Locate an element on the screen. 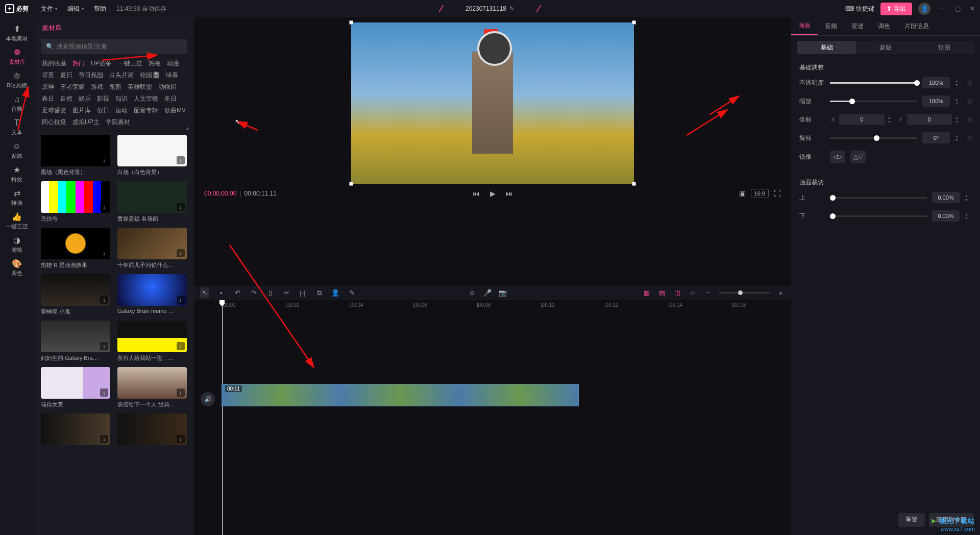 This screenshot has width=980, height=535. nav-item-3: ♫音频 is located at coordinates (17, 104).